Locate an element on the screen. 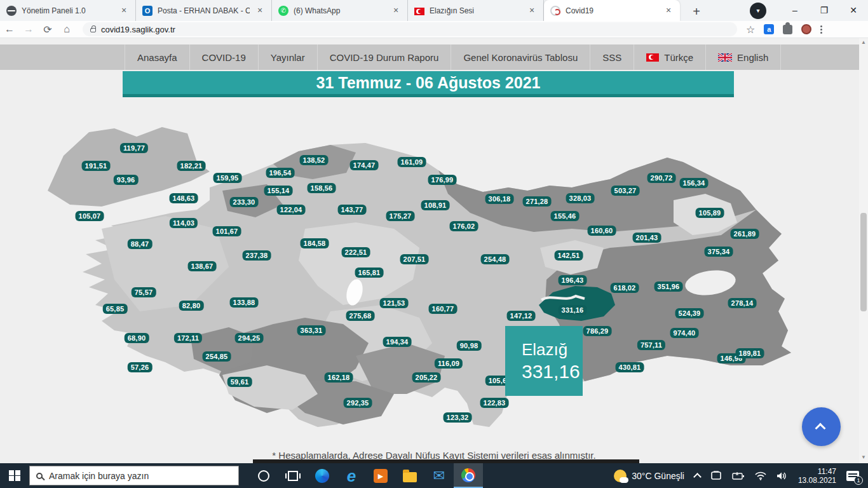  wifi-icon is located at coordinates (761, 476).